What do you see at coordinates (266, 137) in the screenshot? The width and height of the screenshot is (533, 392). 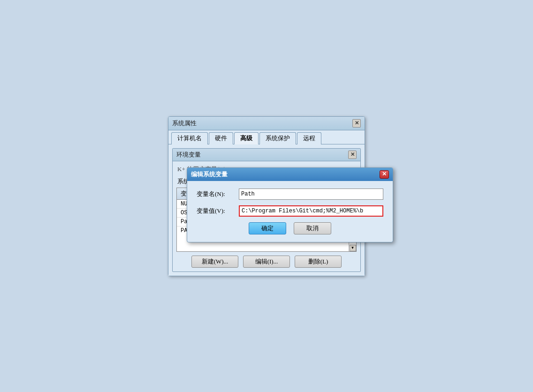 I see `tabs-row: 计算机名 硬件 高级 系统保护 远程` at bounding box center [266, 137].